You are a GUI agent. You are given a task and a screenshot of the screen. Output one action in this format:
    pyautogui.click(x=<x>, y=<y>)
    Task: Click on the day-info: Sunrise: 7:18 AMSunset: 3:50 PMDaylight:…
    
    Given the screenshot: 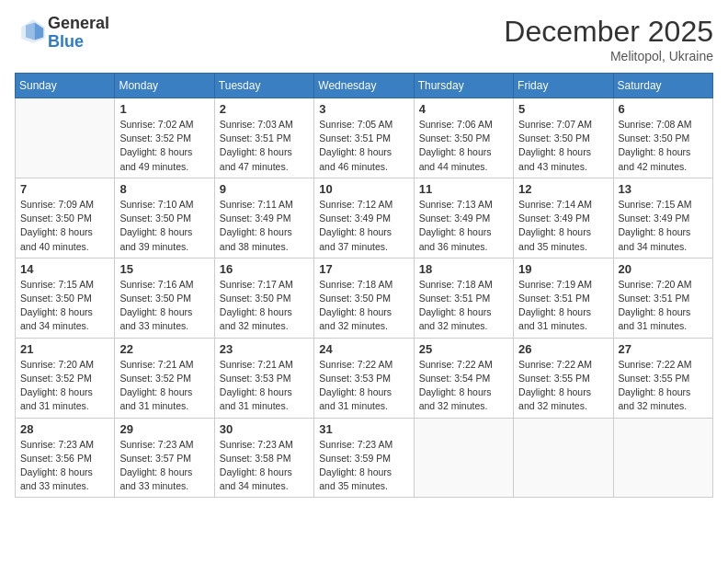 What is the action you would take?
    pyautogui.click(x=364, y=305)
    